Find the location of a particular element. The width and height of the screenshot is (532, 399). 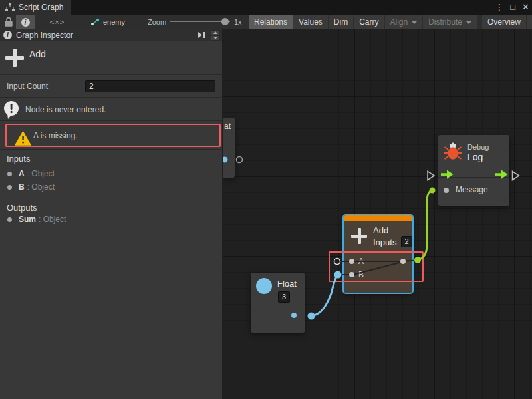

align-dropdown: Align is located at coordinates (404, 22).